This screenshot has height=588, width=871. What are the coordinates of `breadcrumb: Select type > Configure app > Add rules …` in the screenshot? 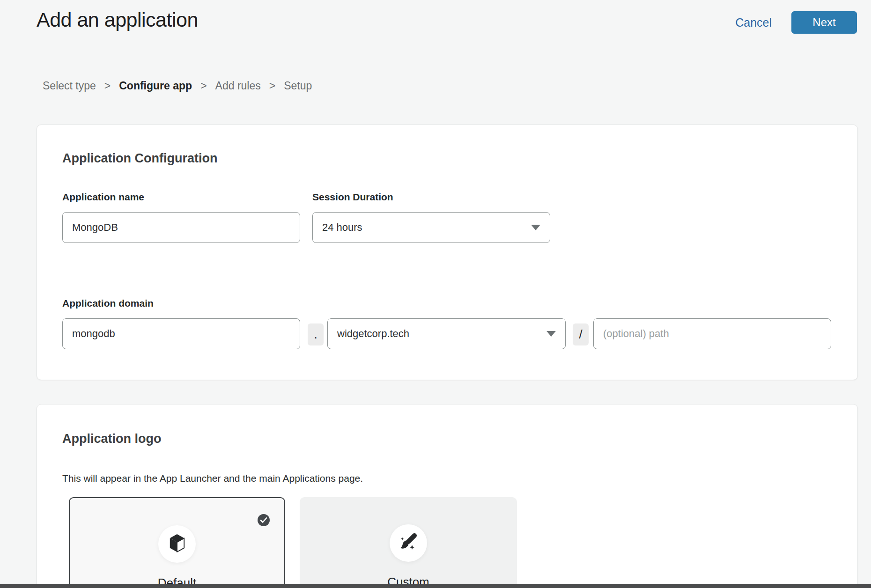 It's located at (177, 86).